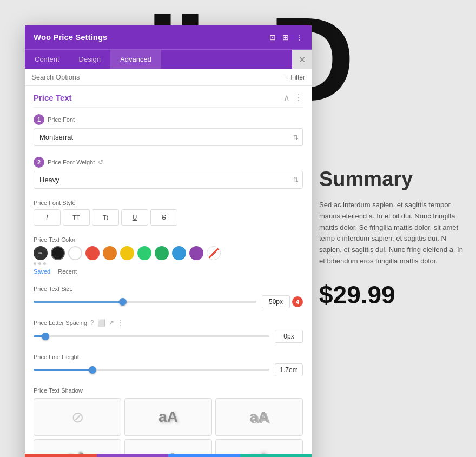  I want to click on shadow-bottom: aA, so click(168, 447).